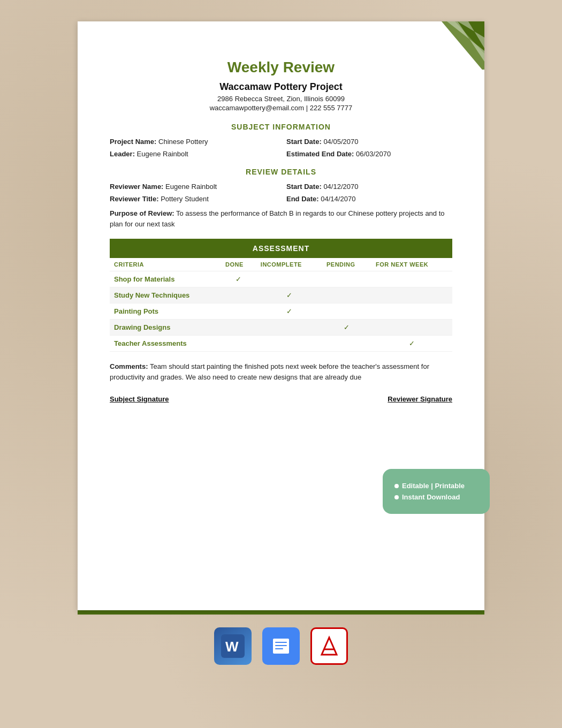 The image size is (562, 728). What do you see at coordinates (270, 371) in the screenshot?
I see `comments-value: Team should start painting the finished …` at bounding box center [270, 371].